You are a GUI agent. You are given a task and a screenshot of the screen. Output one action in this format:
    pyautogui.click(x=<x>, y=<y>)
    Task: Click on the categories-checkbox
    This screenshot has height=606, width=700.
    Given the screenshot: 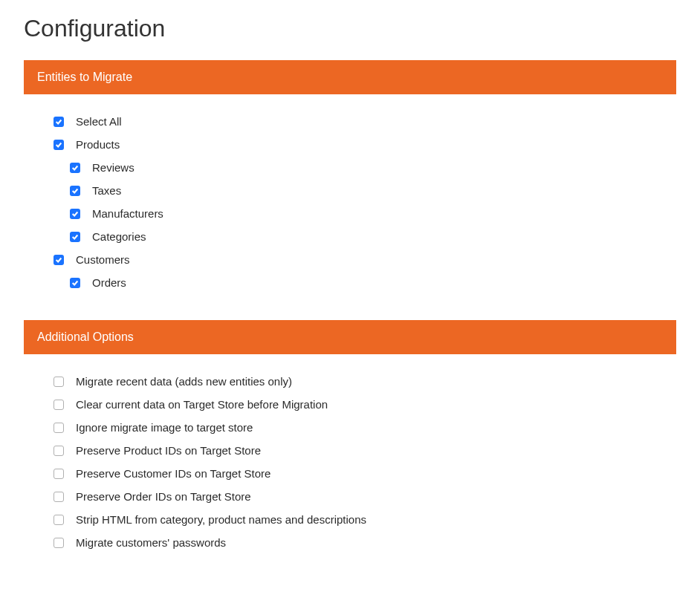 What is the action you would take?
    pyautogui.click(x=75, y=237)
    